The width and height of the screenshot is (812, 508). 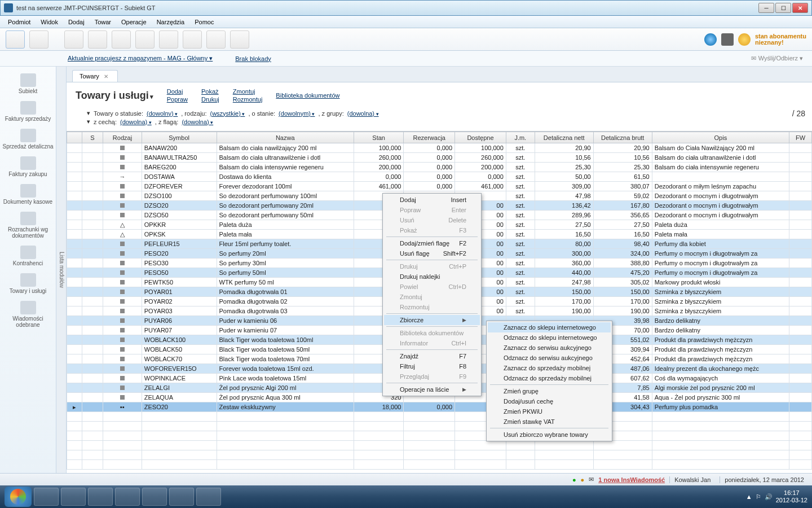 What do you see at coordinates (28, 194) in the screenshot?
I see `sidebar-item: Dokumenty kasowe` at bounding box center [28, 194].